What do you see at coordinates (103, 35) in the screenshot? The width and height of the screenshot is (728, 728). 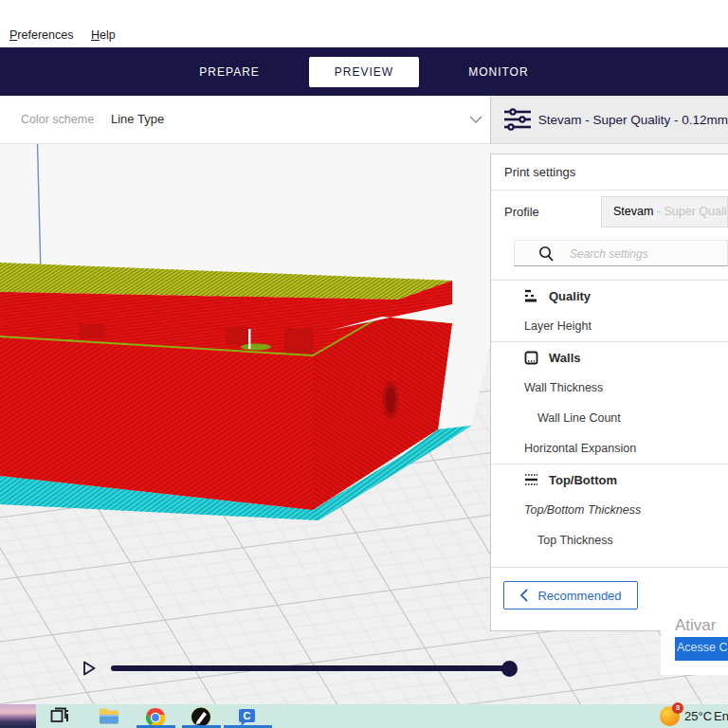 I see `menu-help: Help` at bounding box center [103, 35].